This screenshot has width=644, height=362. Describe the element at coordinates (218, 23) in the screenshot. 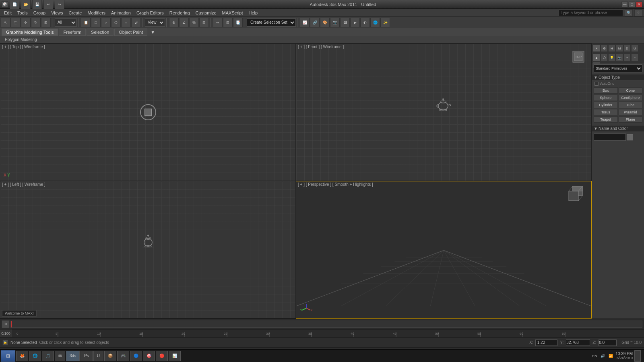

I see `mirror: ⇔` at that location.